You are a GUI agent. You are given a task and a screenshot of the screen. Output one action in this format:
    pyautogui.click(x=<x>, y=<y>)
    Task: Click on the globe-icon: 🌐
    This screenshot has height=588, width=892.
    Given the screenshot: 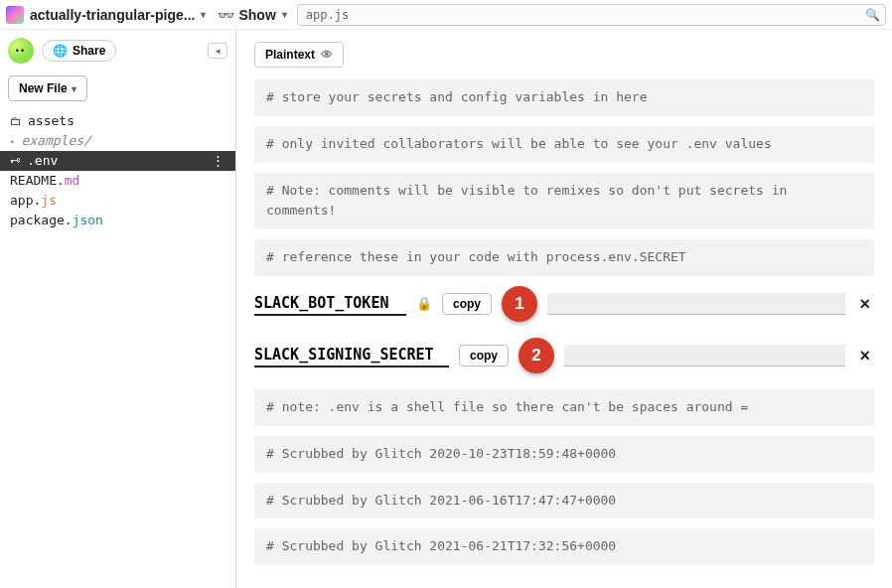 What is the action you would take?
    pyautogui.click(x=60, y=51)
    